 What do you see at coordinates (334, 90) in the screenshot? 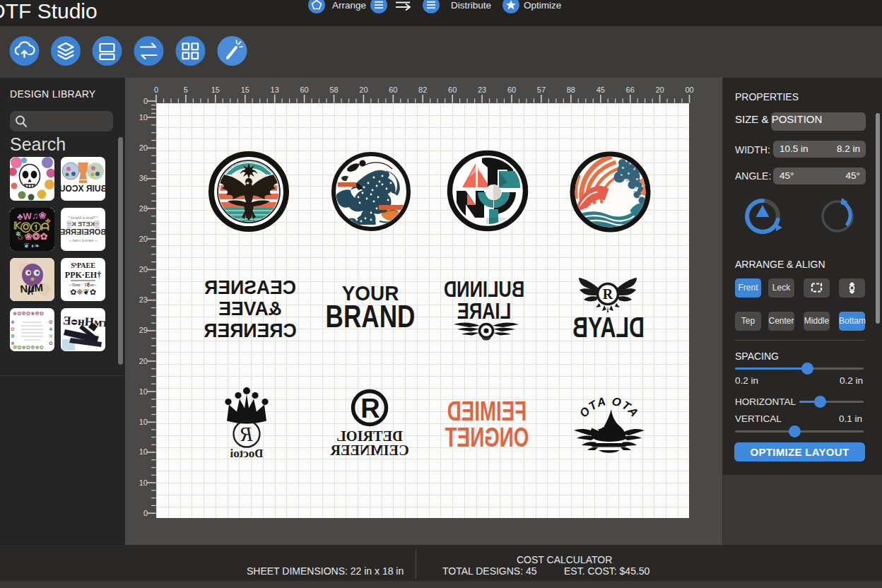
I see `svg-text: 58` at bounding box center [334, 90].